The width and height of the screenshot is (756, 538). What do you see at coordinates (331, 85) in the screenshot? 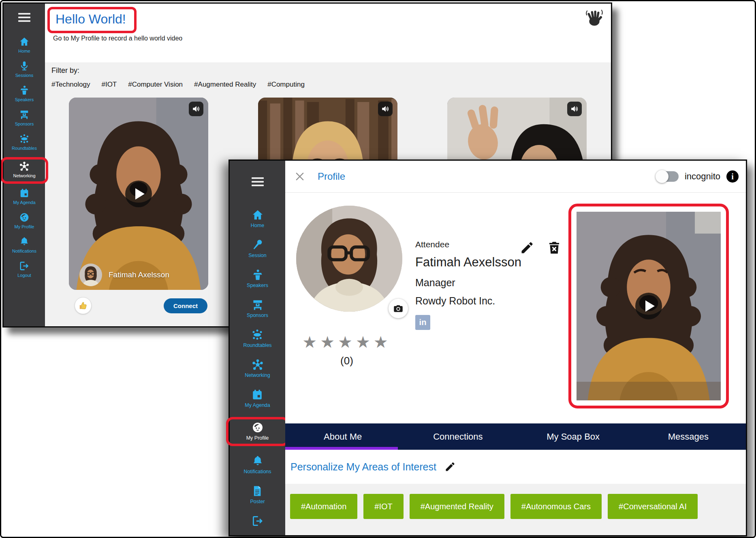
I see `filter-tags: #Technology #IOT #Computer Vision #Augme…` at bounding box center [331, 85].